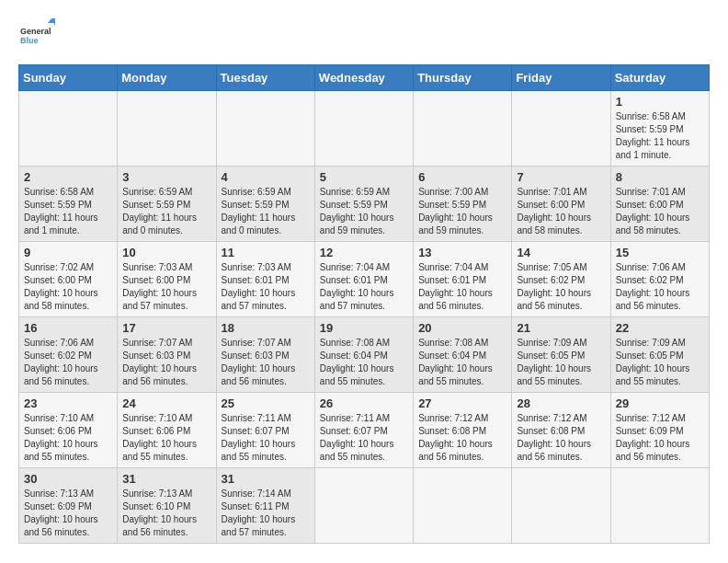 The height and width of the screenshot is (563, 728). Describe the element at coordinates (660, 355) in the screenshot. I see `calendar-day-cell: 22Sunrise: 7:09 AMSunset: 6:05 PMDayligh…` at that location.